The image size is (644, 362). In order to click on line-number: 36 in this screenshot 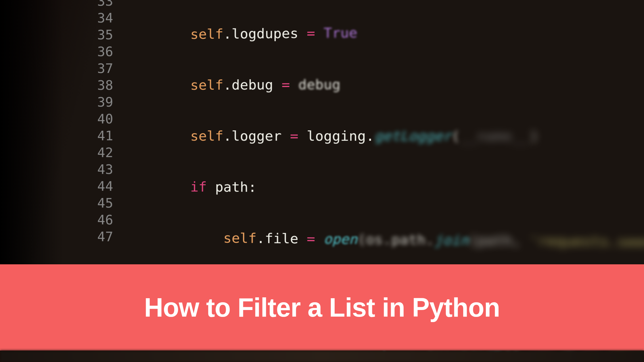, I will do `click(97, 52)`.